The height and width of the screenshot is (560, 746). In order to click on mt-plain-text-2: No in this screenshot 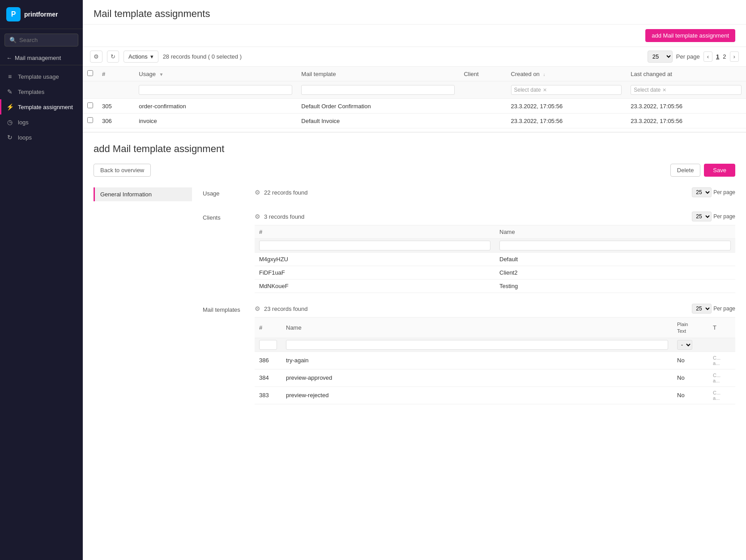, I will do `click(691, 378)`.